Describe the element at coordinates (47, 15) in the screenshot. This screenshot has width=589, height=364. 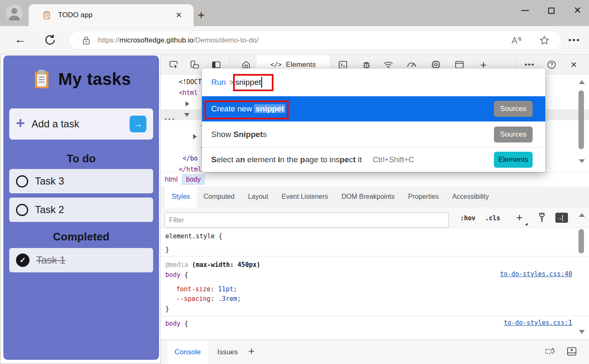
I see `todo-favicon-icon` at that location.